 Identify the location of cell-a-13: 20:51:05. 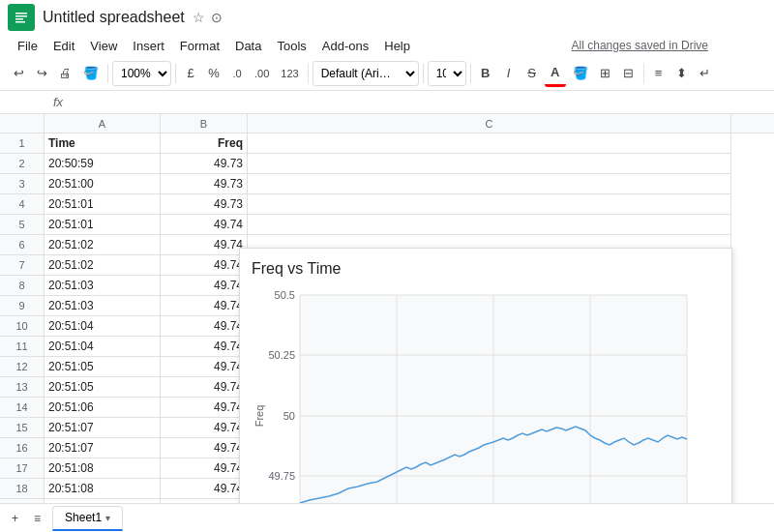
(103, 387).